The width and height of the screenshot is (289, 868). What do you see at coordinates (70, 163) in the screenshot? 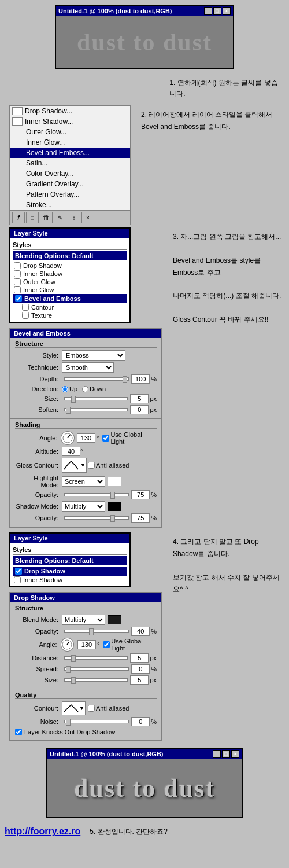
I see `menu-item-satin: Satin...` at bounding box center [70, 163].